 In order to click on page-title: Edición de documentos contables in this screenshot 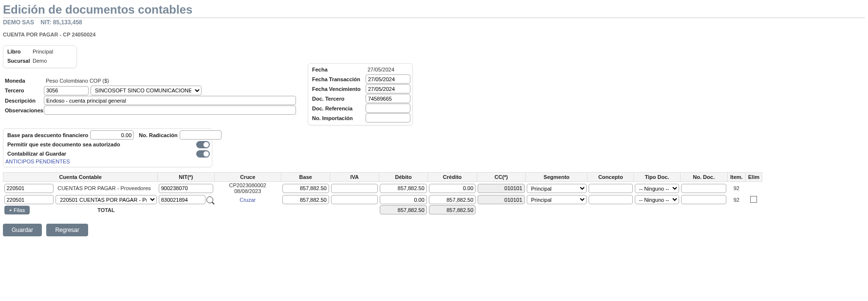, I will do `click(434, 11)`.